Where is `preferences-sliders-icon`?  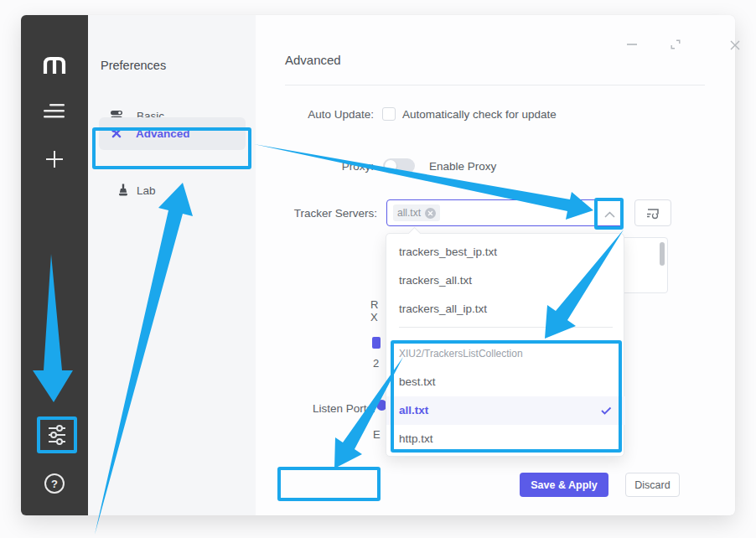 preferences-sliders-icon is located at coordinates (57, 435).